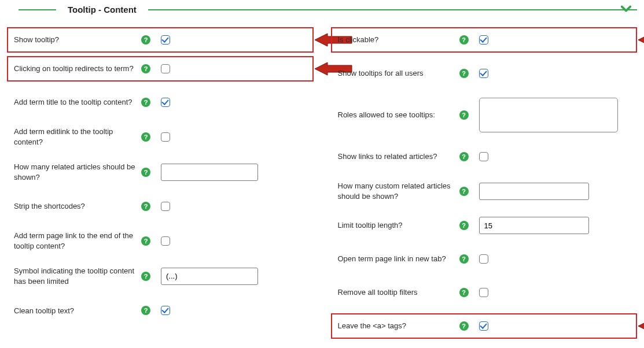 This screenshot has height=348, width=644. I want to click on checkbox-add-page-link, so click(165, 241).